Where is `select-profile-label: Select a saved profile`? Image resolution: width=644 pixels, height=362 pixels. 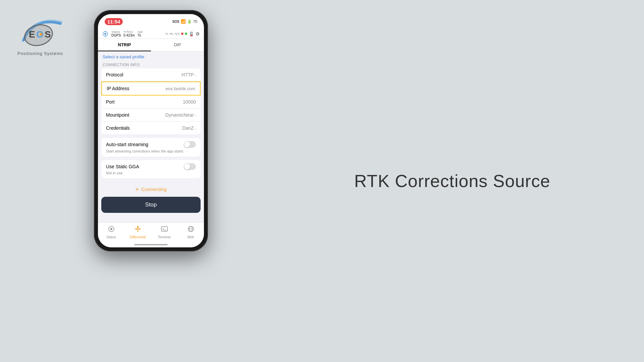
select-profile-label: Select a saved profile is located at coordinates (151, 57).